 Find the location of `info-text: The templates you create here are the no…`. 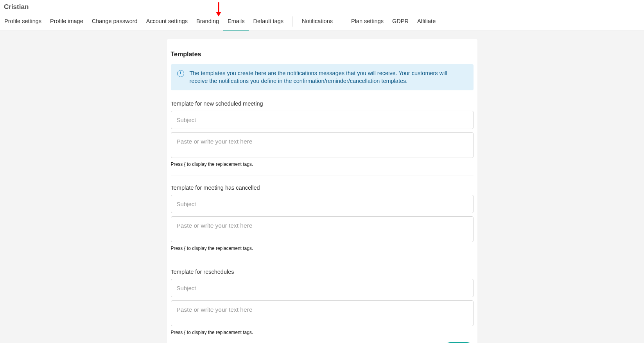

info-text: The templates you create here are the no… is located at coordinates (328, 77).